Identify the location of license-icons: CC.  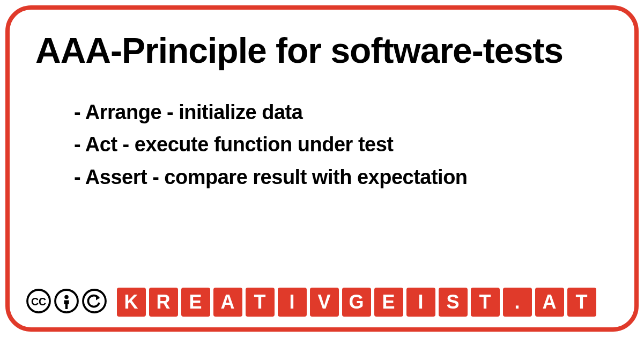
(66, 302).